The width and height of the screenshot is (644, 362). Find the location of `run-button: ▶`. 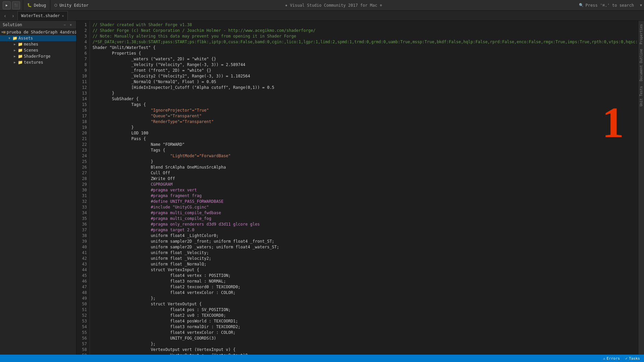

run-button: ▶ is located at coordinates (7, 5).